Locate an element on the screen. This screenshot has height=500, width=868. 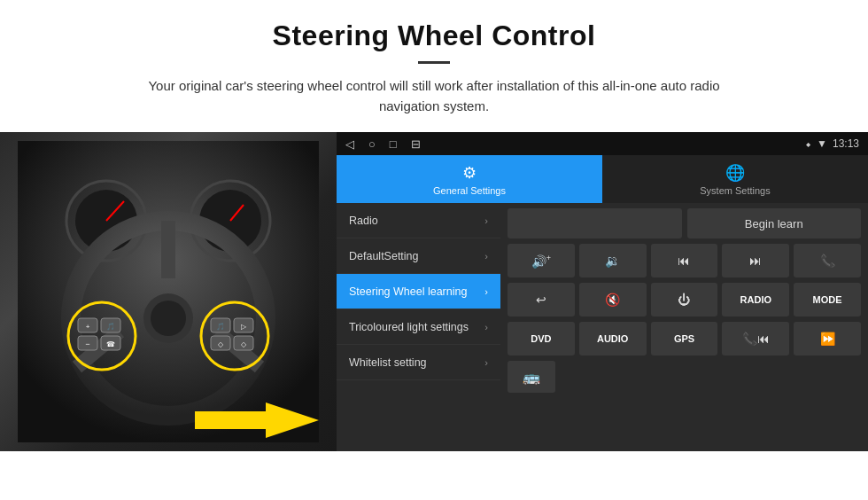
phone-button: 📞 is located at coordinates (827, 261).